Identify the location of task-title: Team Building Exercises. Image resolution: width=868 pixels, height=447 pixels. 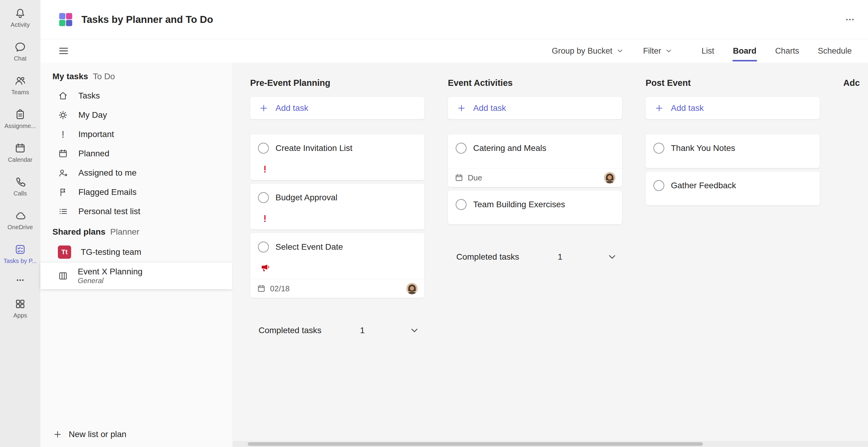
(519, 204).